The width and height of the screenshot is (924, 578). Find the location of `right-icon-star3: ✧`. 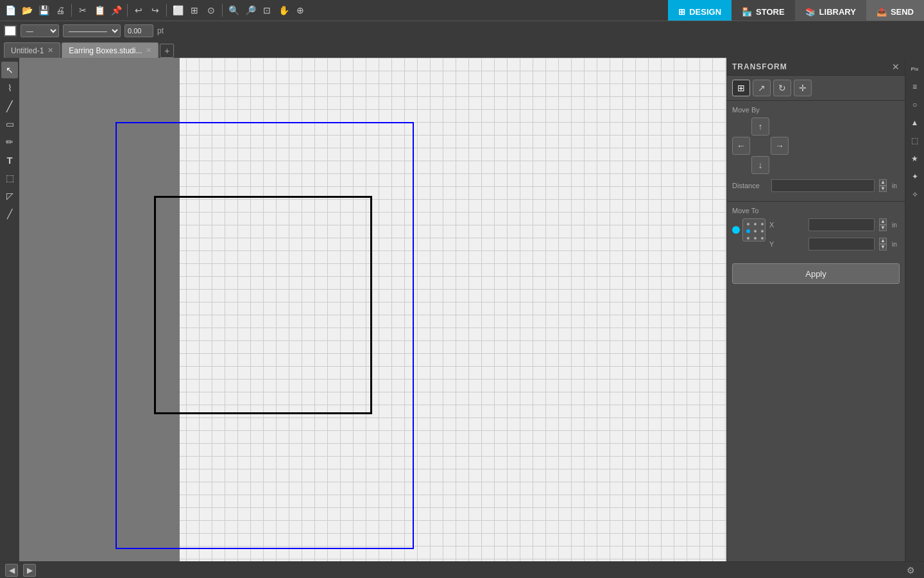

right-icon-star3: ✧ is located at coordinates (915, 195).